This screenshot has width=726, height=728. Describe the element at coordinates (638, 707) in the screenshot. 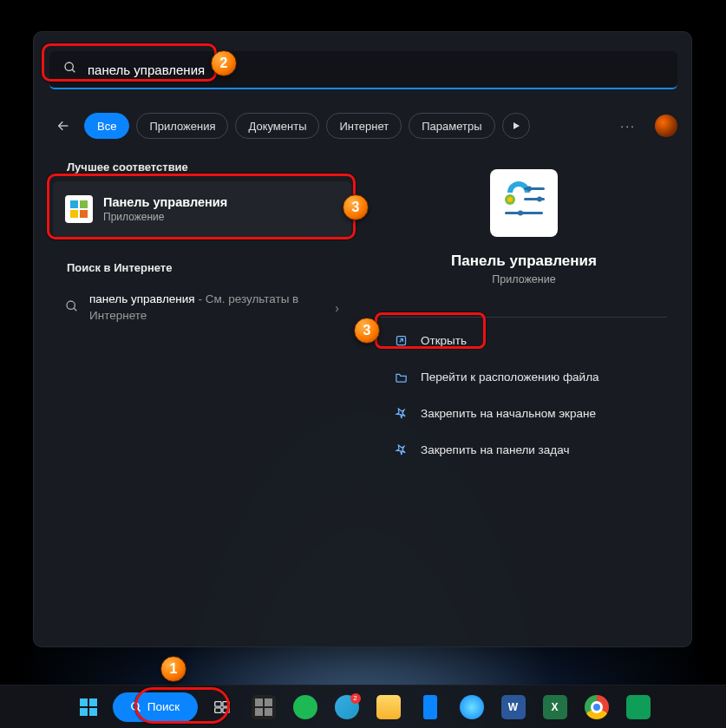

I see `taskbar-app-sheets` at that location.